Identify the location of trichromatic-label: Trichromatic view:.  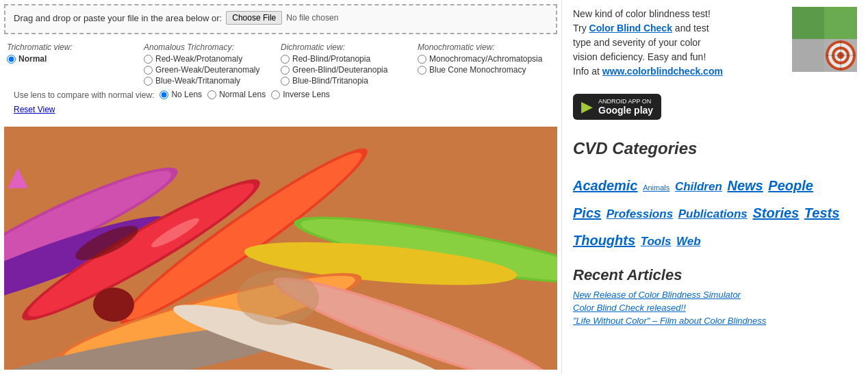
(75, 47).